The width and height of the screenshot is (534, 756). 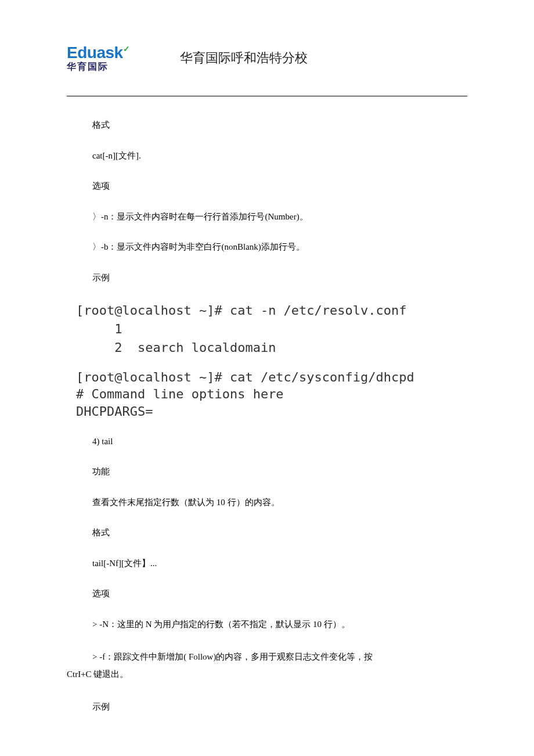 I want to click on label-format-2: 格式, so click(x=267, y=533).